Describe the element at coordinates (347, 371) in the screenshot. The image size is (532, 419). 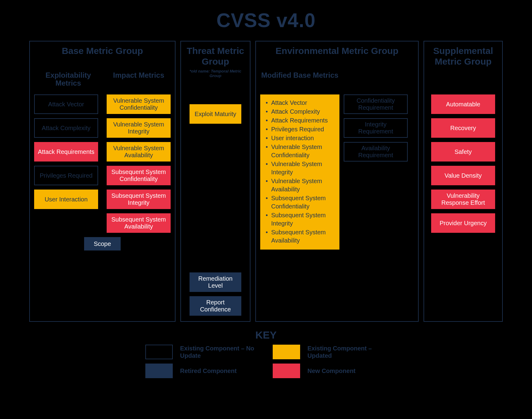
I see `legend-label-new: New Component` at that location.